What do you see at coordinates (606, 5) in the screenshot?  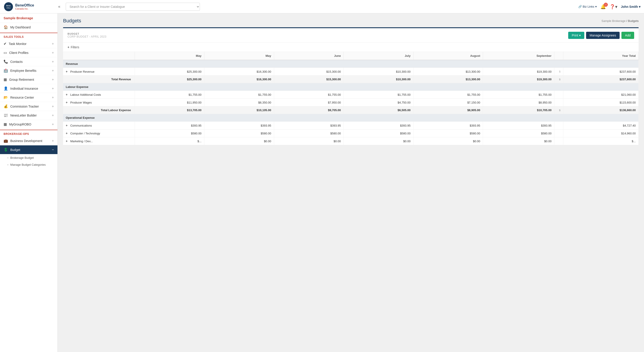 I see `notification-badge: 11` at bounding box center [606, 5].